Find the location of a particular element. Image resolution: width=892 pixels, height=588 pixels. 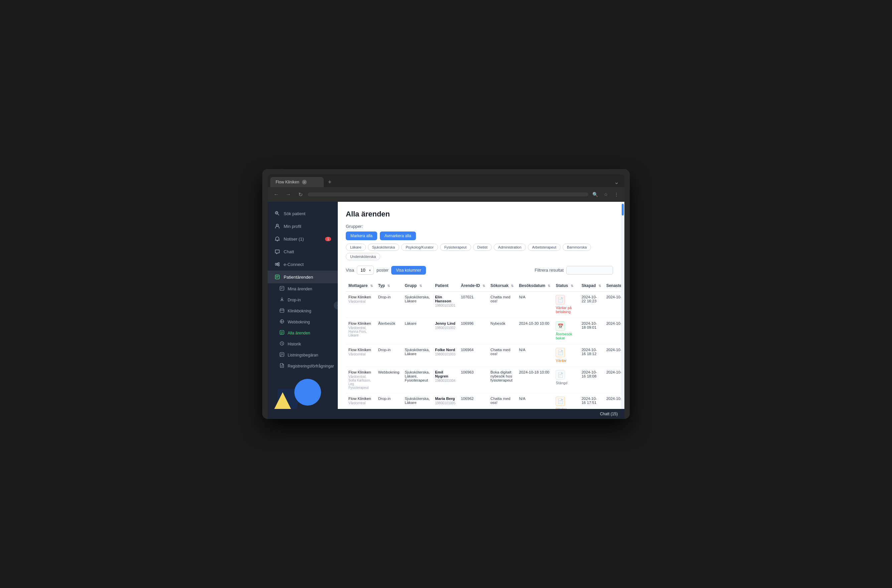

status-badge: Väntar på betalning is located at coordinates (566, 310).